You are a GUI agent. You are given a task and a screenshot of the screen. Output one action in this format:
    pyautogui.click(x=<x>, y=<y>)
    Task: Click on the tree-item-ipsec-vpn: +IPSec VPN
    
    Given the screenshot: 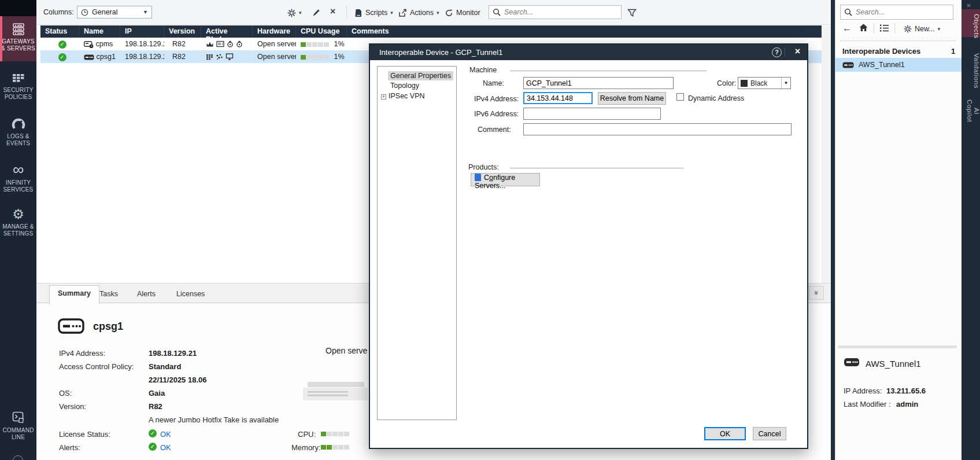 What is the action you would take?
    pyautogui.click(x=417, y=96)
    